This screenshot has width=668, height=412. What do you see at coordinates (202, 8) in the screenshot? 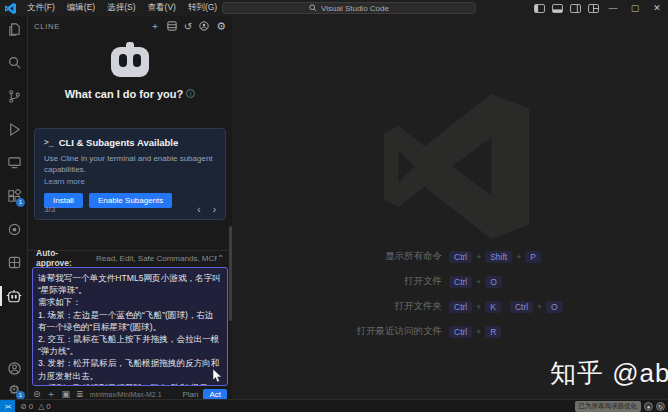
I see `menu-item-4: 转到(G)` at bounding box center [202, 8].